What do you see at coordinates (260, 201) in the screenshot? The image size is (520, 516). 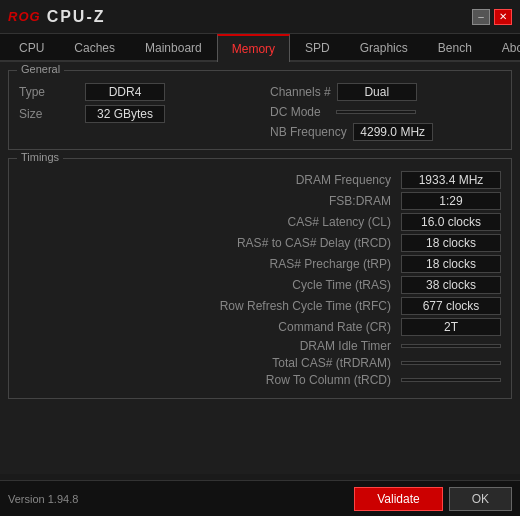 I see `timing-row: FSB:DRAM1:29` at bounding box center [260, 201].